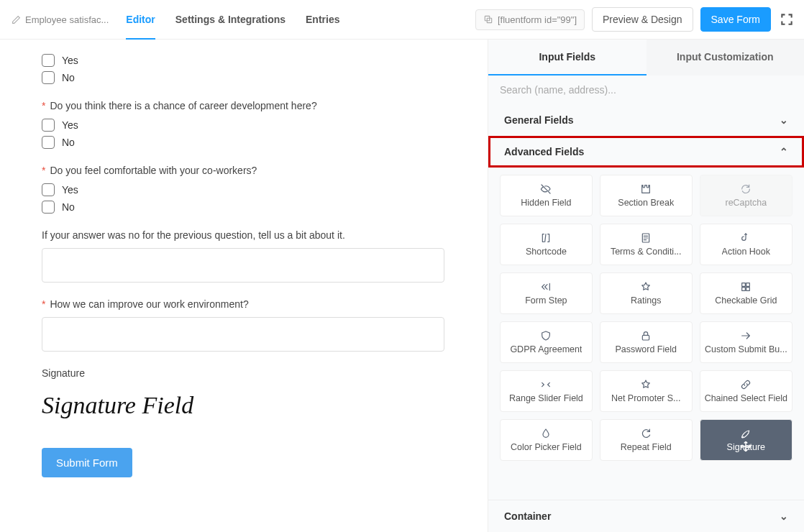  Describe the element at coordinates (784, 152) in the screenshot. I see `chevron-up-icon: ⌃` at that location.